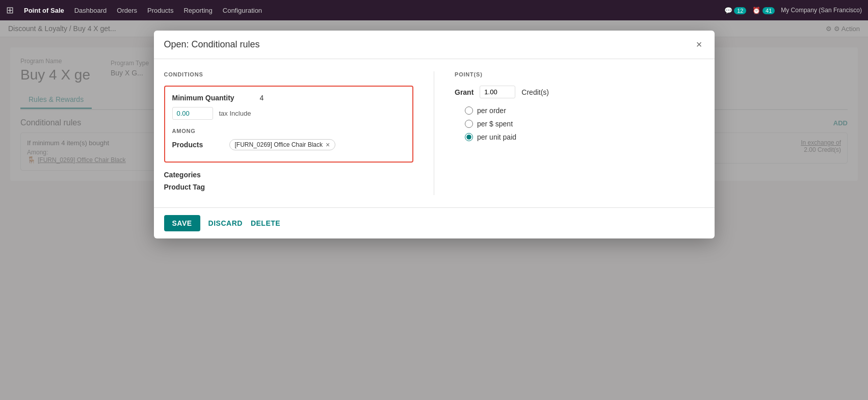 The image size is (868, 400). What do you see at coordinates (289, 145) in the screenshot?
I see `products-row: Products [FURN_0269] Office Chair Black …` at bounding box center [289, 145].